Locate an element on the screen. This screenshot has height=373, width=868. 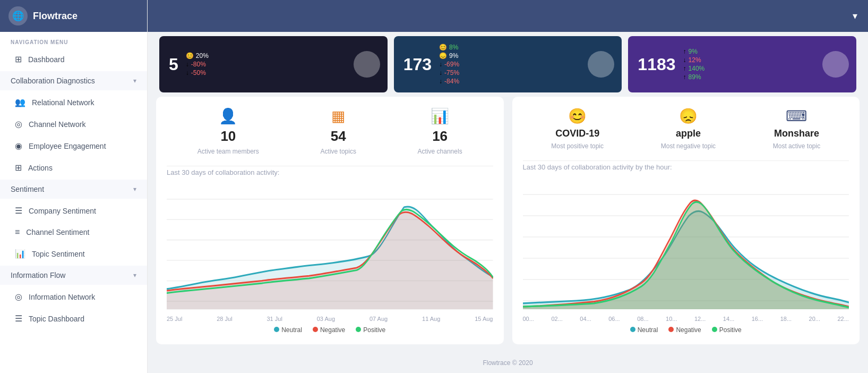
stat-metrics: ↑ 9% ↓ 12% ↑ 140% ↑ 89% is located at coordinates (694, 64).